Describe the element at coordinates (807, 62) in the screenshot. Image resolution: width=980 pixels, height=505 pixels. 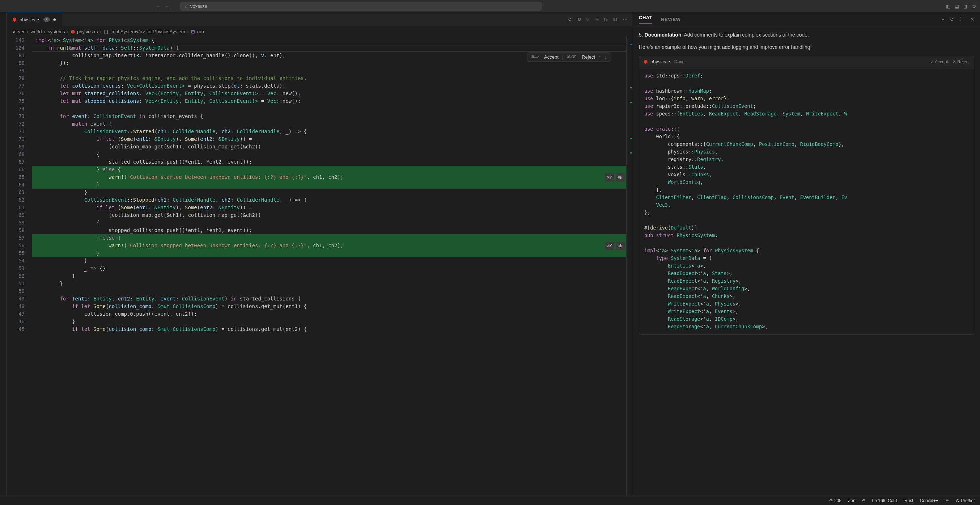
I see `code-block-header: ⬢ physics.rs Done ✓ Accept ✕ Reject` at that location.